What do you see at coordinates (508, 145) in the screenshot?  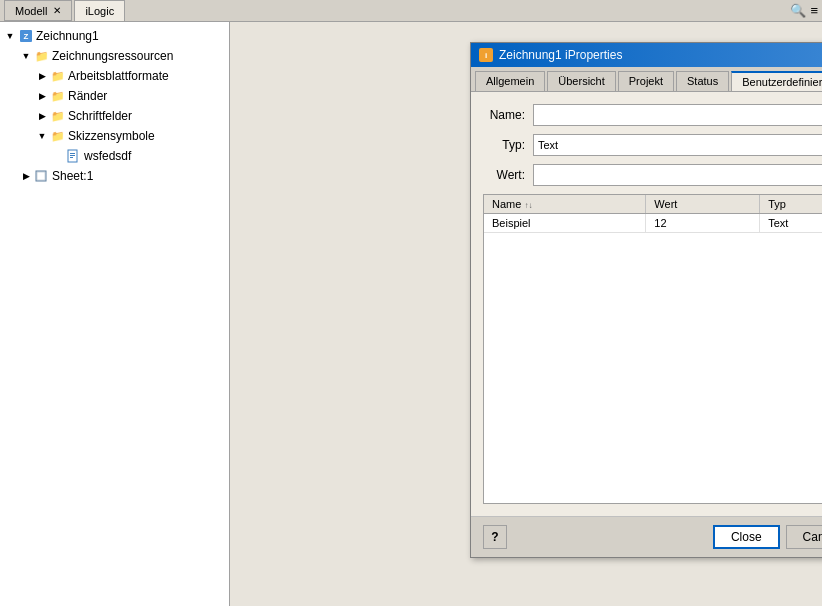 I see `typ-label: Typ:` at bounding box center [508, 145].